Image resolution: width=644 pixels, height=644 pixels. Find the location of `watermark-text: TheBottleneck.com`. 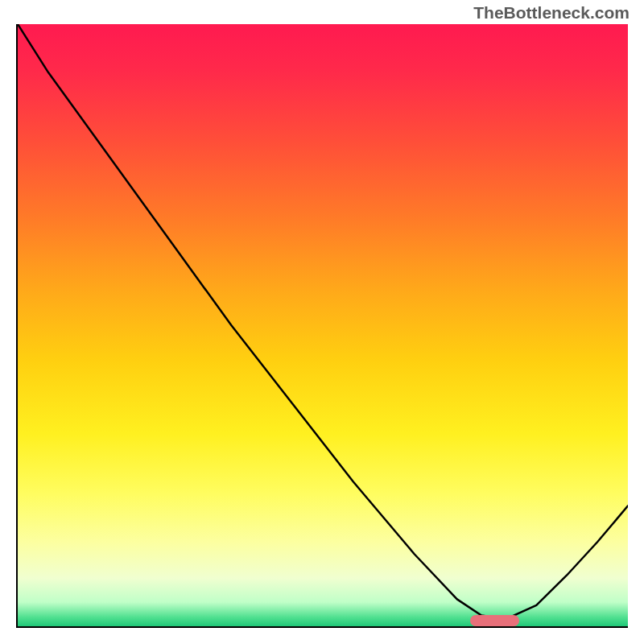

watermark-text: TheBottleneck.com is located at coordinates (551, 13).